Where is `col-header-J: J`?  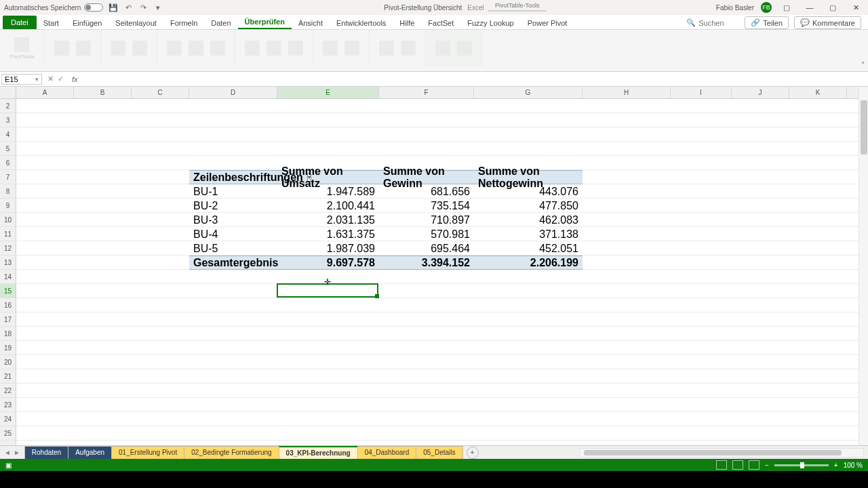 col-header-J: J is located at coordinates (761, 92).